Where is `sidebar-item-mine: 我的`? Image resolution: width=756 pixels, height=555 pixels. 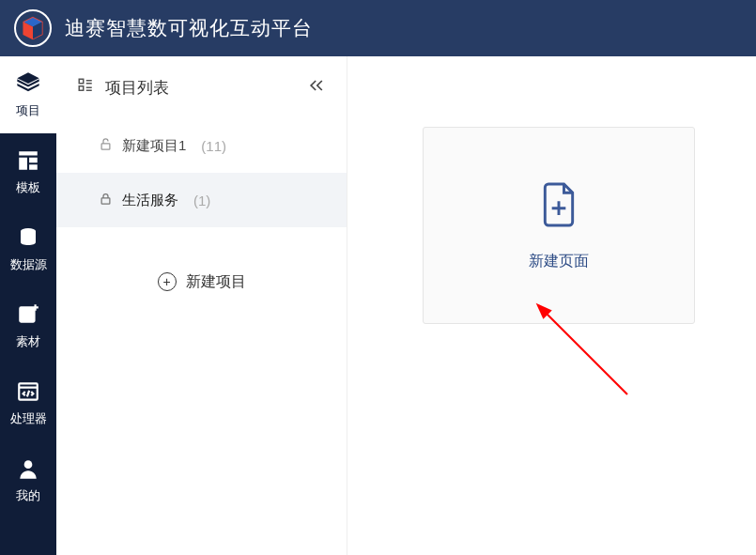
sidebar-item-mine: 我的 is located at coordinates (28, 480).